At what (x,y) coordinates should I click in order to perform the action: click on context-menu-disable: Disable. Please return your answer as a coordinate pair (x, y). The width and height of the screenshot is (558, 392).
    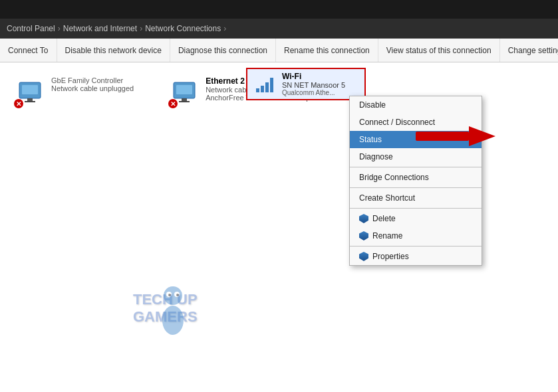
    Looking at the image, I should click on (416, 105).